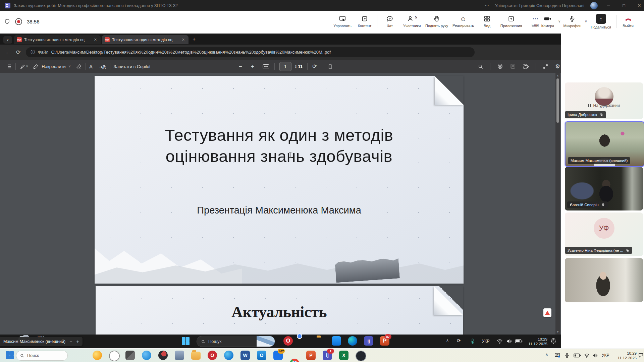 The image size is (644, 362). What do you see at coordinates (163, 355) in the screenshot?
I see `media-app-icon` at bounding box center [163, 355].